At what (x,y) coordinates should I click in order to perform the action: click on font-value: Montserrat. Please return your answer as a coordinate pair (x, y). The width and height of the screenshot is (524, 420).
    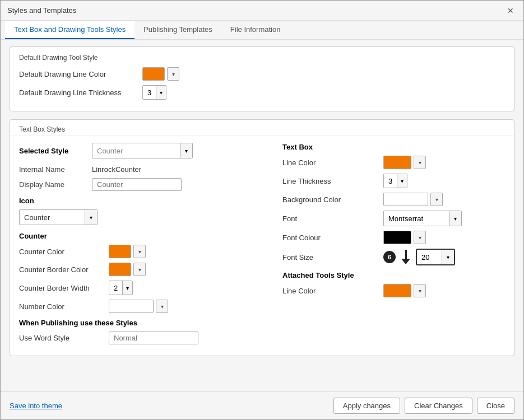
    Looking at the image, I should click on (416, 218).